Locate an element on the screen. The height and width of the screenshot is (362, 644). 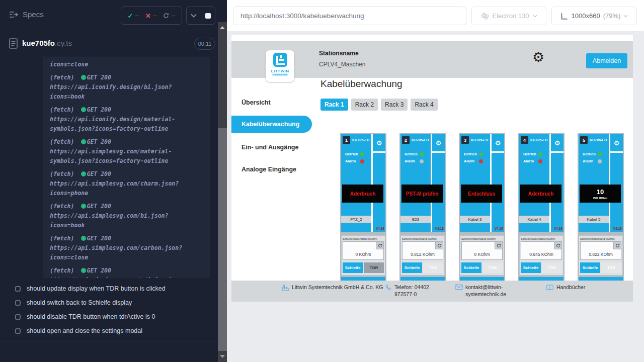
reporter-scrollbar is located at coordinates (222, 181).